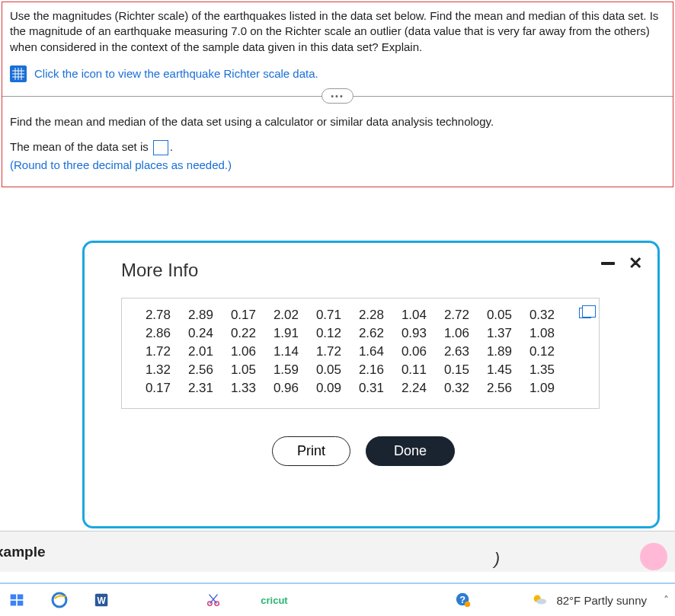 This screenshot has width=675, height=616. What do you see at coordinates (338, 32) in the screenshot?
I see `question-text: Use the magnitudes (Richter scale) of th…` at bounding box center [338, 32].